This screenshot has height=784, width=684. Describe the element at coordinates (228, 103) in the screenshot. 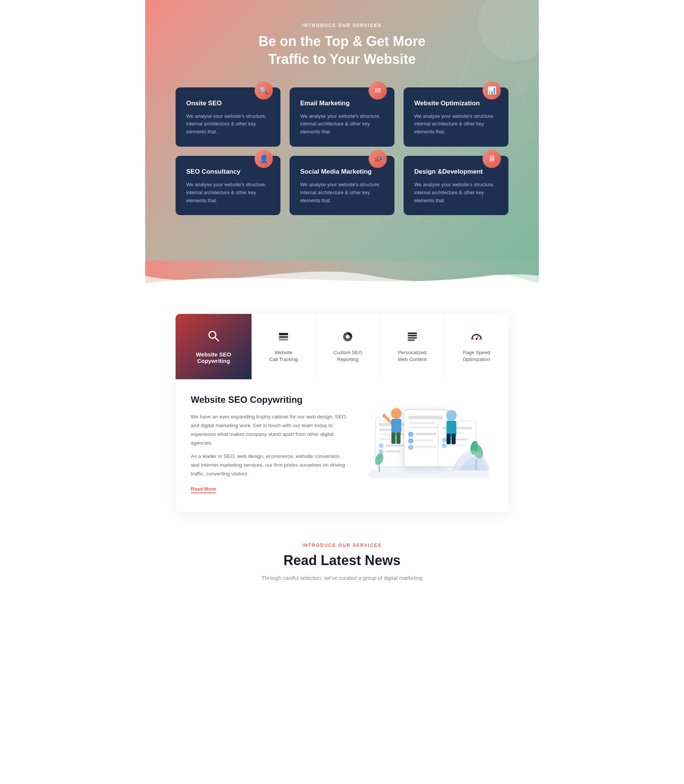

I see `onsite-seo-title: Onsite SEO` at that location.